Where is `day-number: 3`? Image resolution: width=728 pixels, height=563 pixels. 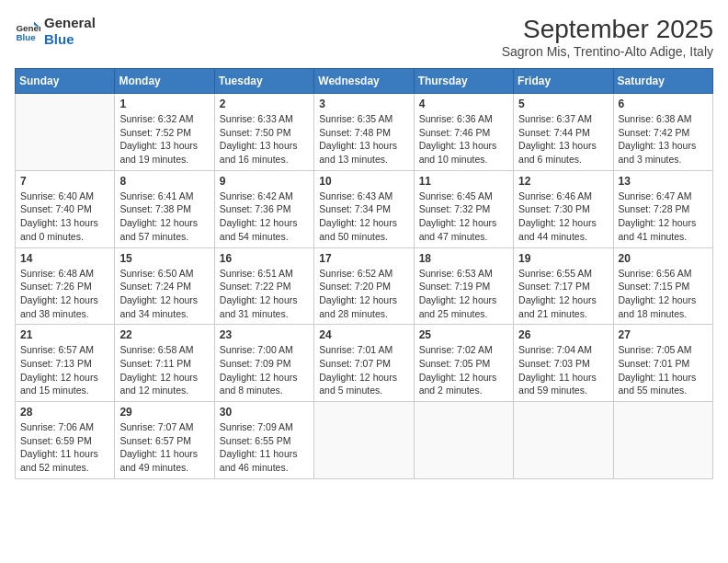 day-number: 3 is located at coordinates (364, 104).